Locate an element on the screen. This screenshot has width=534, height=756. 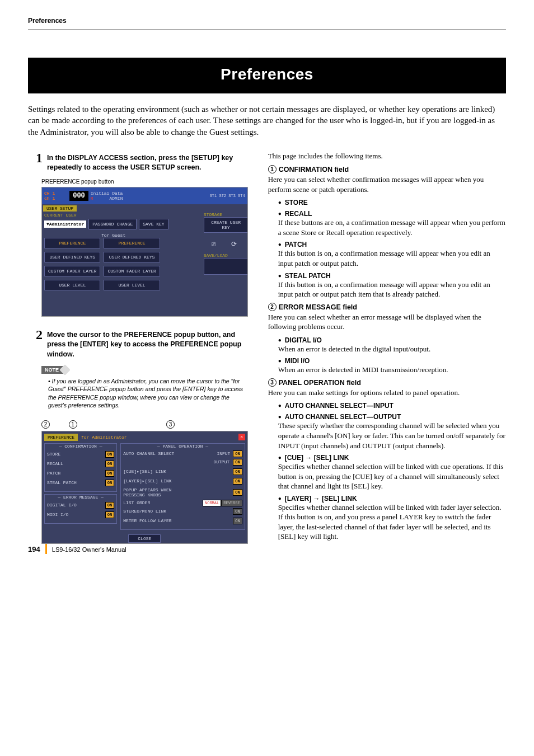
user-setup-screenshot: CH 1 ch 1 000 Initial Data R ADMIN ST1 S… is located at coordinates (144, 252).